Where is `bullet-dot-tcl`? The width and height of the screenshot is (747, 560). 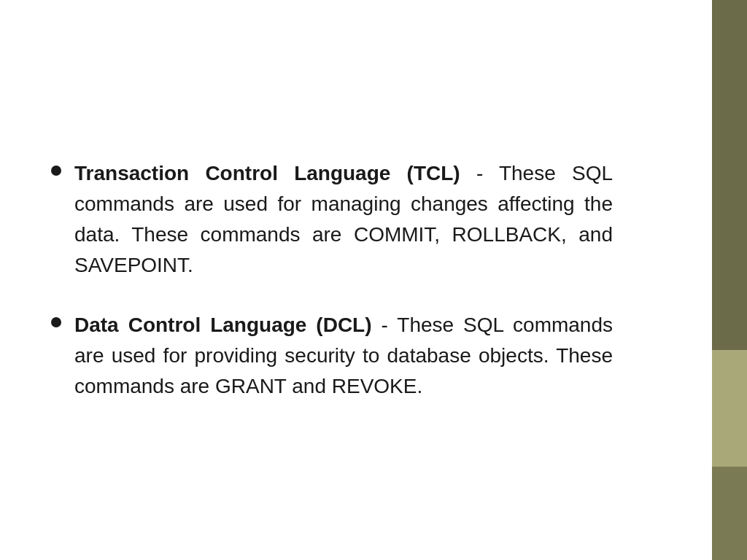 bullet-dot-tcl is located at coordinates (56, 171).